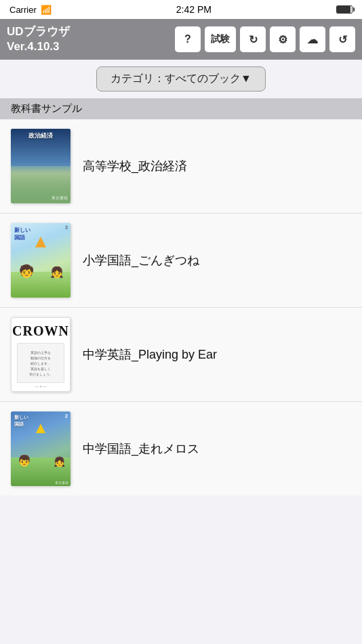 The height and width of the screenshot is (644, 362). Describe the element at coordinates (181, 260) in the screenshot. I see `book-item-2: 新しい国語 3 🧒 👧 小学国語_ごんぎつね` at that location.